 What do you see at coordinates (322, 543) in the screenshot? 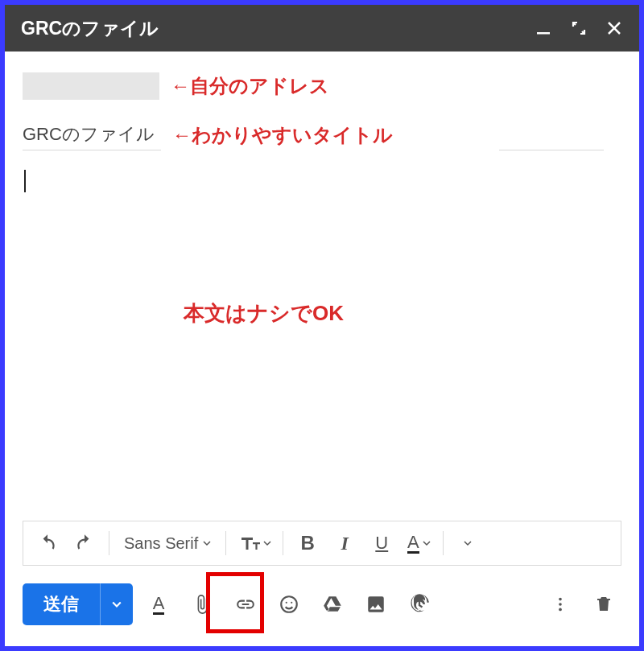
I see `formatting-toolbar: Sans Serif B I U A` at bounding box center [322, 543].